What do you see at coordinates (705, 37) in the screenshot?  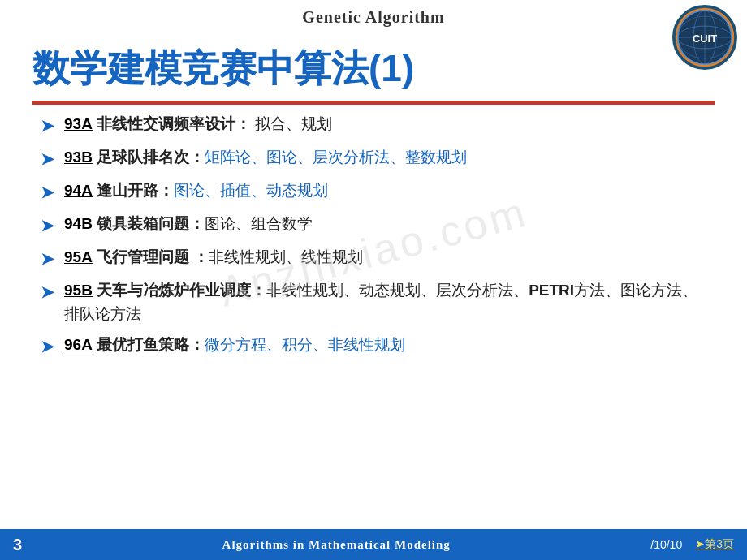 I see `logo-globe-svg: CUIT` at bounding box center [705, 37].